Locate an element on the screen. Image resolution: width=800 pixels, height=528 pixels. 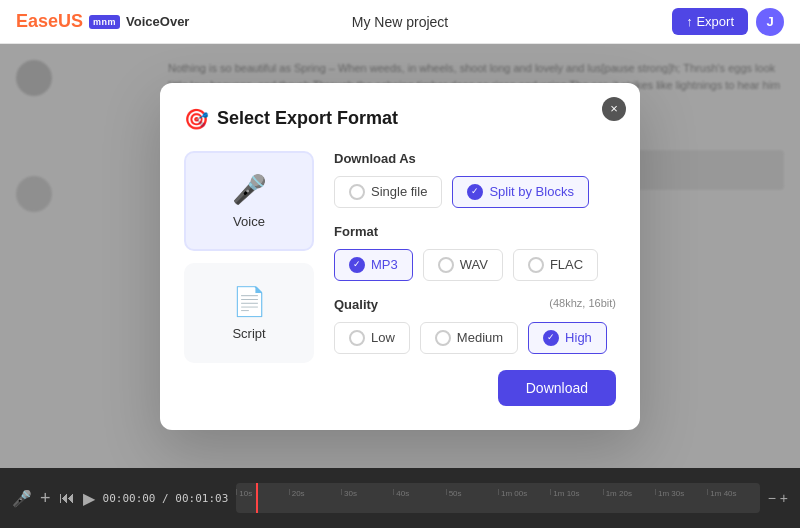
easeus-logo: EaseUS is located at coordinates (50, 22).